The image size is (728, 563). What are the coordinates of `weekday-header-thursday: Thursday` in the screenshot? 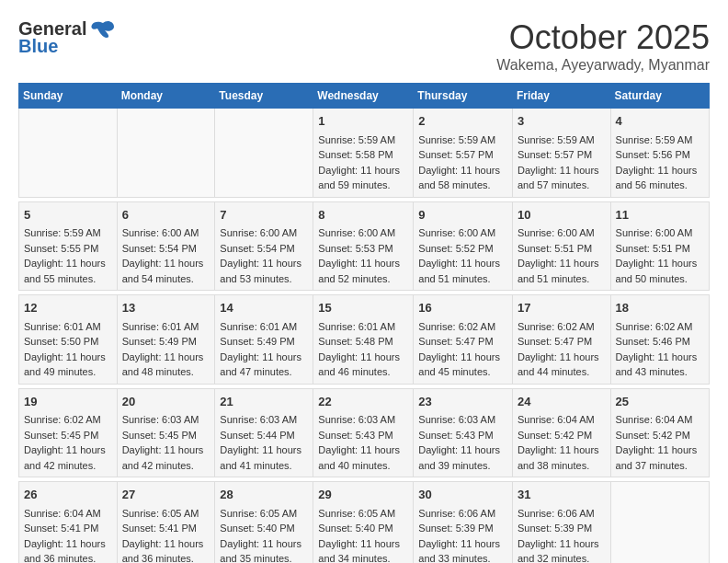 It's located at (463, 96).